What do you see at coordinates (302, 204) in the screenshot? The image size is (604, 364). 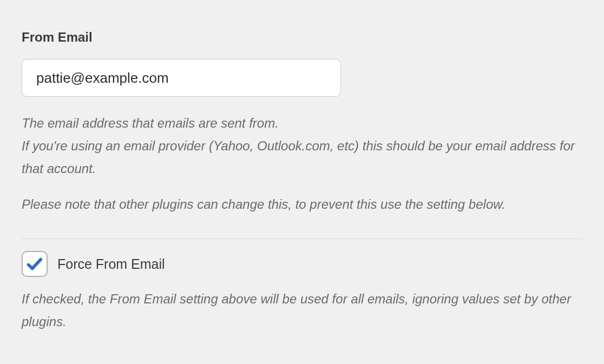 I see `from-email-desc-line3: Please note that other plugins can chang…` at bounding box center [302, 204].